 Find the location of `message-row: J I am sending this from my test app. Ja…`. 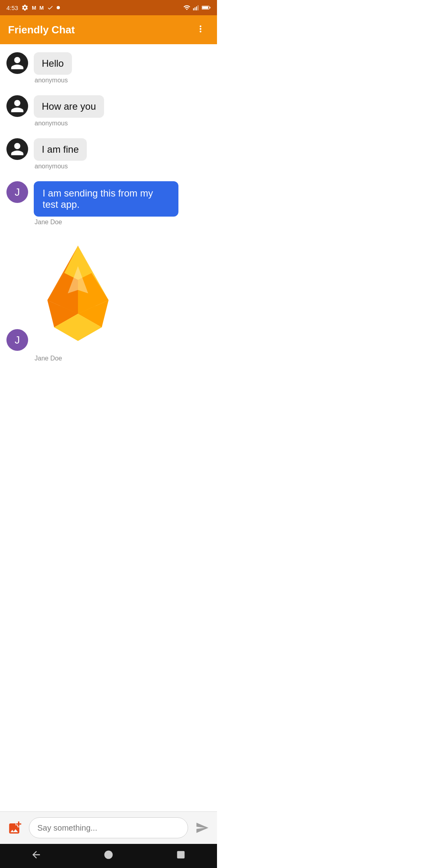

message-row: J I am sending this from my test app. Ja… is located at coordinates (108, 203).